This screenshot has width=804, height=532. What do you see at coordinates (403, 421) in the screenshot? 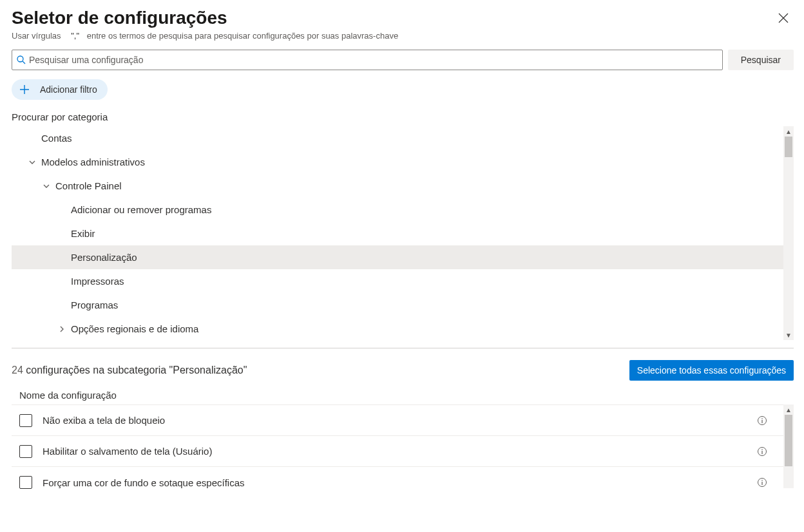
I see `setting-row: Não exiba a tela de bloqueio` at bounding box center [403, 421].